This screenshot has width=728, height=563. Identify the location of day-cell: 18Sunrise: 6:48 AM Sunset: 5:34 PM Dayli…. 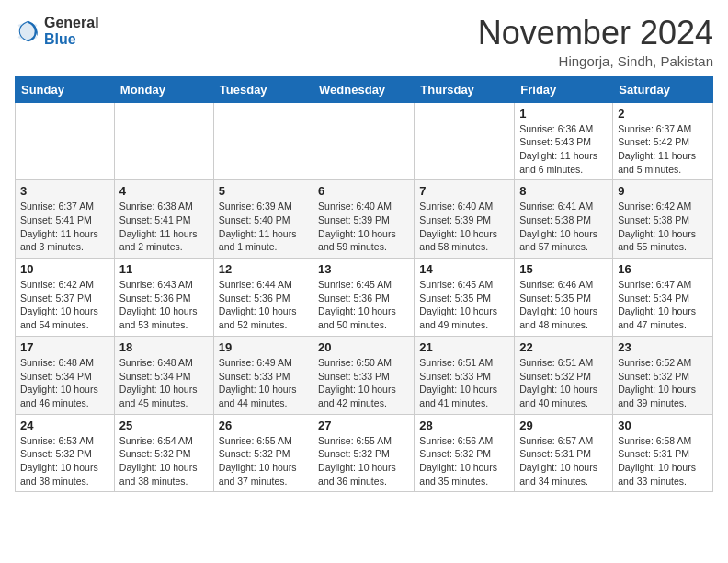
(164, 375).